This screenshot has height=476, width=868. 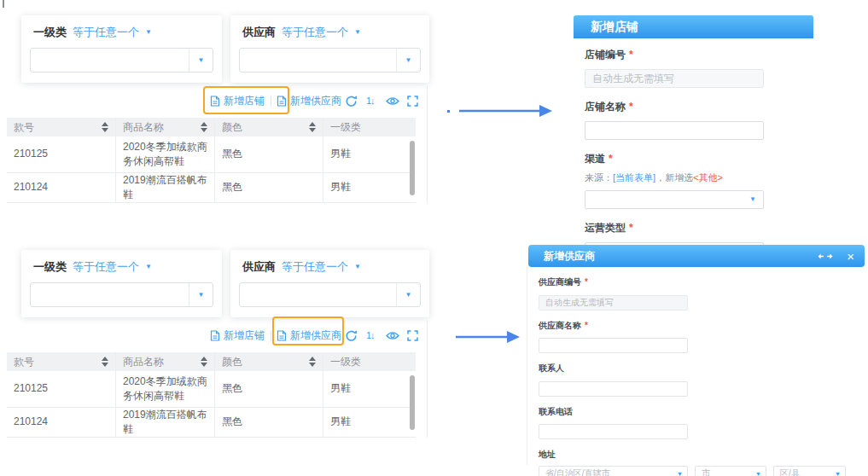 What do you see at coordinates (674, 256) in the screenshot?
I see `dialog-title: 新增供应商` at bounding box center [674, 256].